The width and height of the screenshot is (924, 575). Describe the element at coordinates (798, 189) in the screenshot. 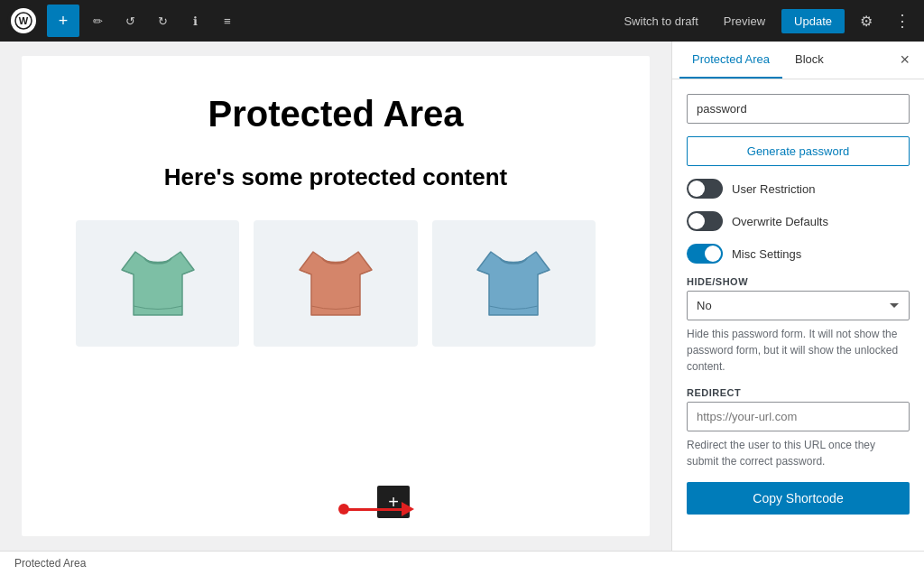

I see `user-restriction-row: User Restriction` at that location.